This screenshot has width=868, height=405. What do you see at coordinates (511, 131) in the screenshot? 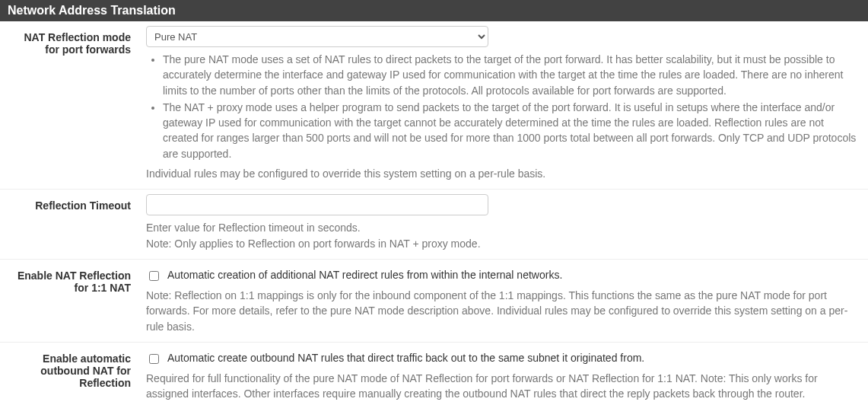
I see `help-bullet-nat-proxy: The NAT + proxy mode uses a helper progr…` at bounding box center [511, 131].